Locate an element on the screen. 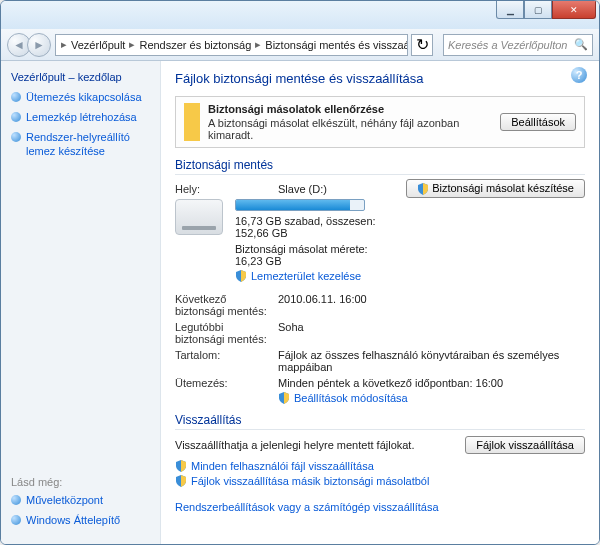  backup-location-row: Hely: Slave (D:) 16,73 GB szabad, összes… is located at coordinates (380, 232).